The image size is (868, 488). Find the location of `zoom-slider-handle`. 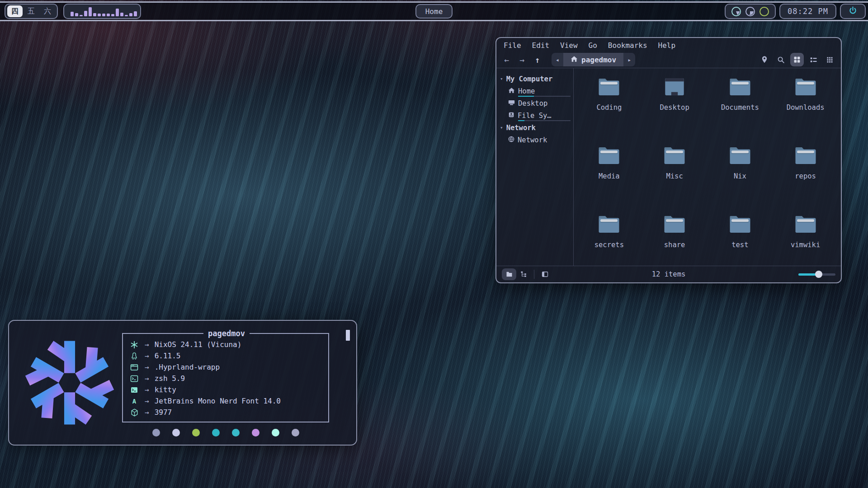

zoom-slider-handle is located at coordinates (819, 274).